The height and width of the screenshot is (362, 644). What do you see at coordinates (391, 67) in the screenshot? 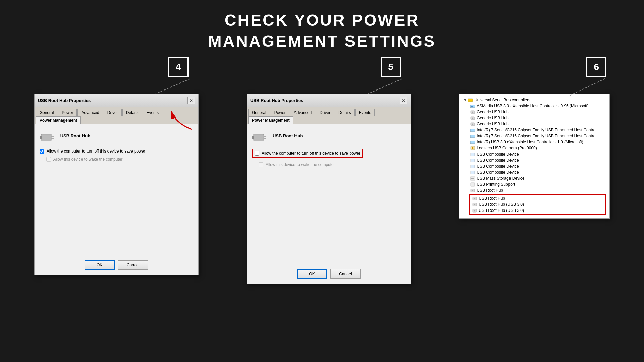
I see `step-5-badge: 5` at bounding box center [391, 67].